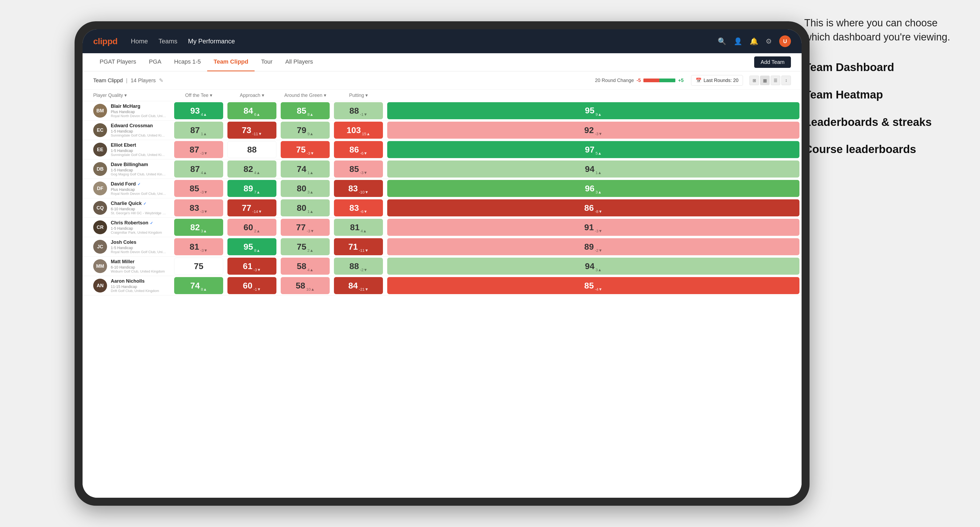 The width and height of the screenshot is (980, 527). Describe the element at coordinates (100, 286) in the screenshot. I see `avatar: AN` at that location.